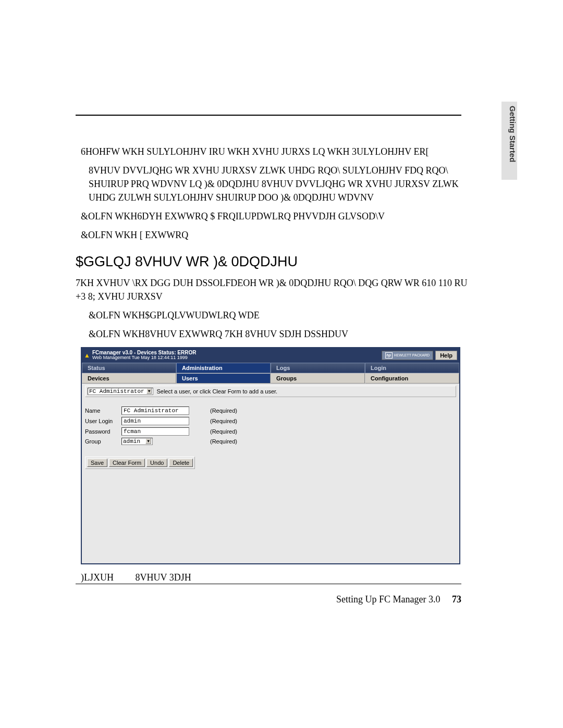 The height and width of the screenshot is (728, 563). I want to click on figure-caption-text: 8VHUV 3DJH, so click(164, 577).